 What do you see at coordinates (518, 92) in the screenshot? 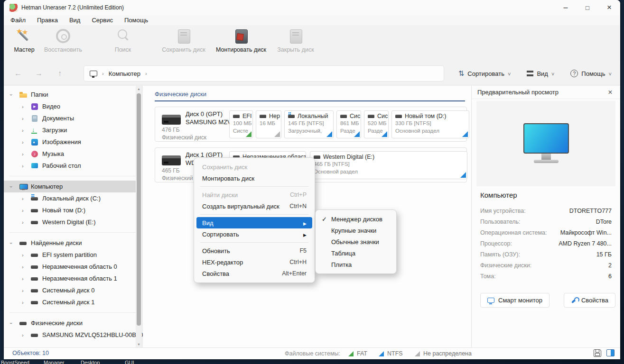
I see `preview-title: Предварительный просмотр` at bounding box center [518, 92].